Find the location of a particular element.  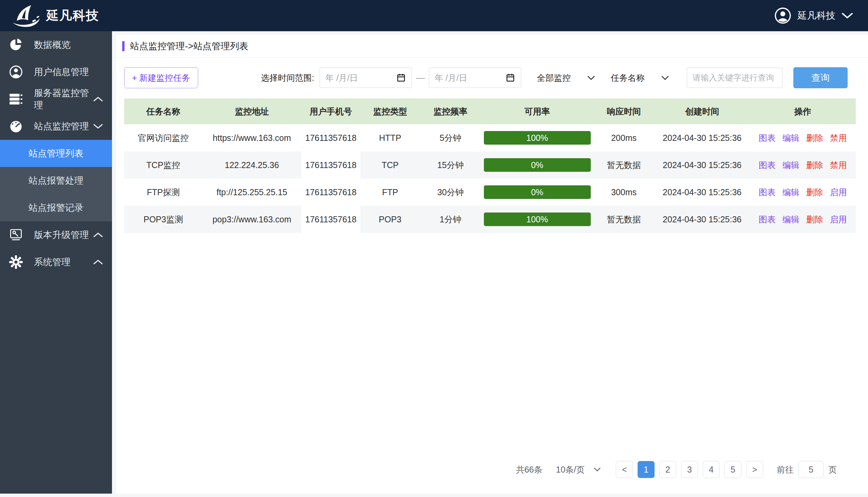

sidebar-item-server-monitor: 服务器监控管理 is located at coordinates (56, 99).